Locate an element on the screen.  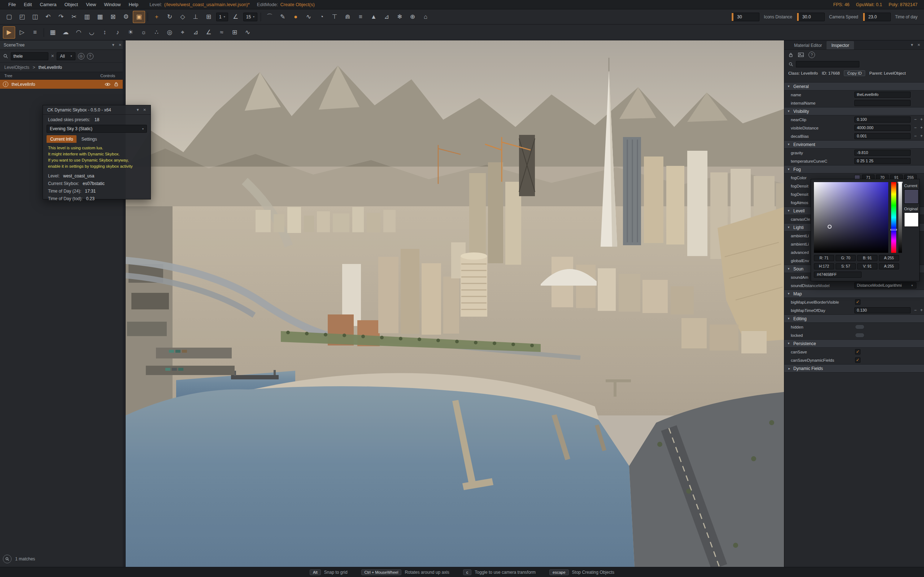
search-input is located at coordinates (30, 56).